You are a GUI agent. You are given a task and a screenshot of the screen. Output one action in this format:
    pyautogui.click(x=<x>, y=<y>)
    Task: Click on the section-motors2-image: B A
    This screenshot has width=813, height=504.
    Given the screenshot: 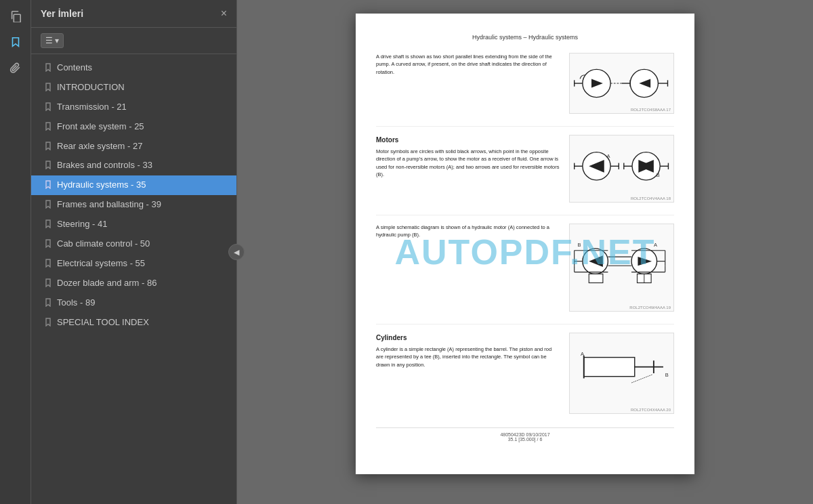 What is the action you would take?
    pyautogui.click(x=622, y=268)
    